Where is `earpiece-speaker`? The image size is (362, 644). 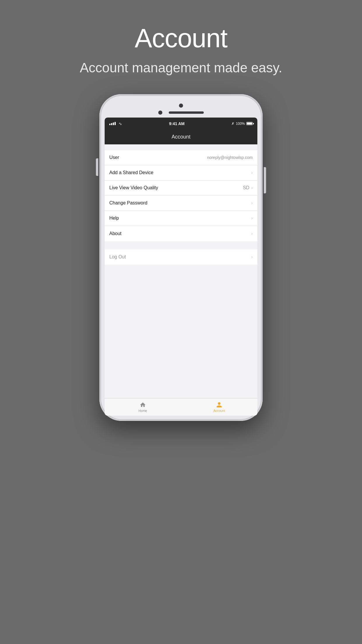
earpiece-speaker is located at coordinates (186, 113).